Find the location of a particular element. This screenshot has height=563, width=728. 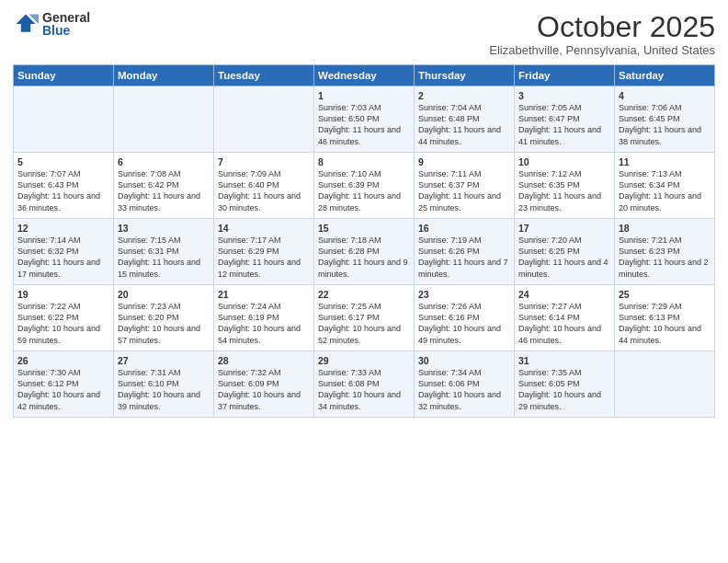

day-number: 14 is located at coordinates (264, 228).